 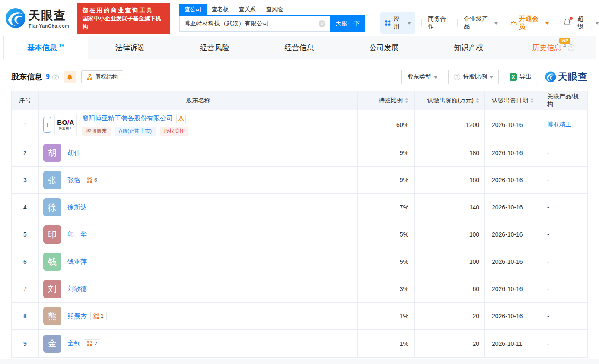 I want to click on nav-tab-4: 公司发展, so click(x=384, y=47).